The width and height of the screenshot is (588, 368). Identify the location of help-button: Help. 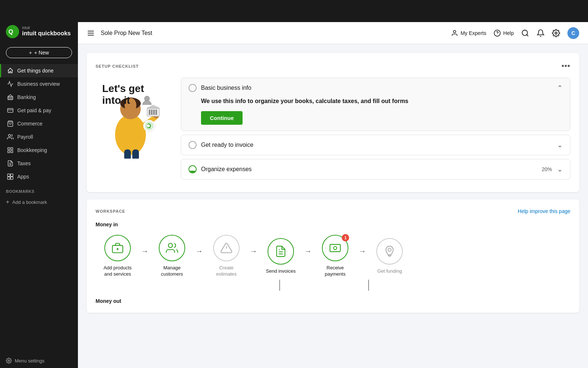
(503, 33).